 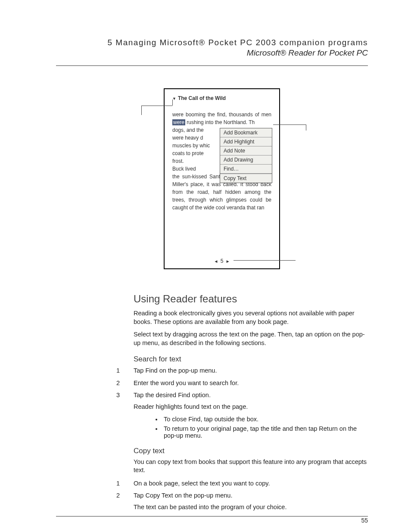 I want to click on chapter-title: 5 Managing Microsoft® Pocket PC 2003 com…, so click(x=212, y=43).